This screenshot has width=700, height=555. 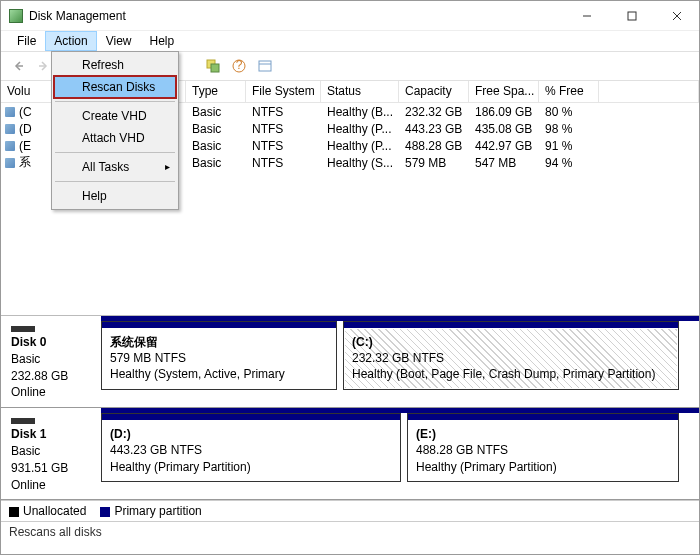 I want to click on col-spacer, so click(x=649, y=92).